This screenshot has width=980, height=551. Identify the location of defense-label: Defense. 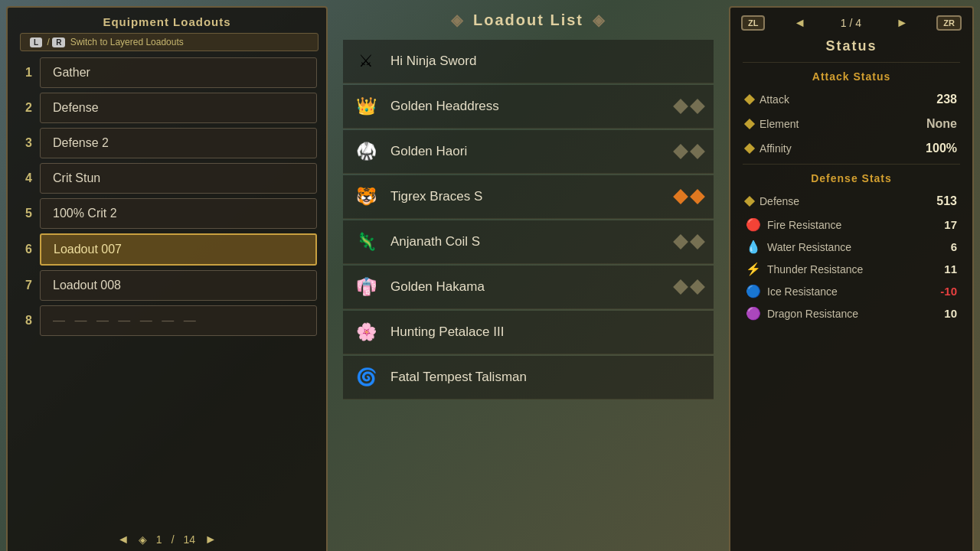
(845, 201).